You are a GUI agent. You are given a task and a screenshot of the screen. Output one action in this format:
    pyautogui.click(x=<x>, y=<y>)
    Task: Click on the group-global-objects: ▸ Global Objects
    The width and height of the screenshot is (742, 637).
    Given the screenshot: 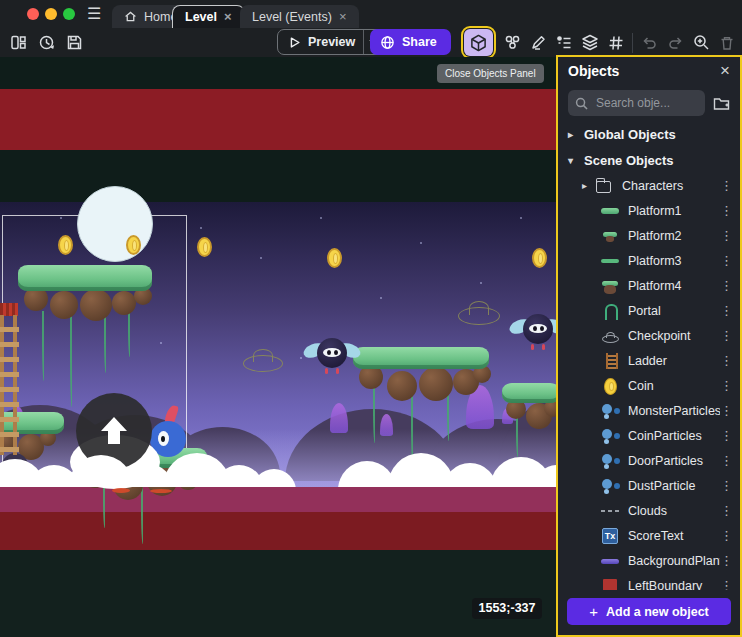 What is the action you would take?
    pyautogui.click(x=649, y=134)
    